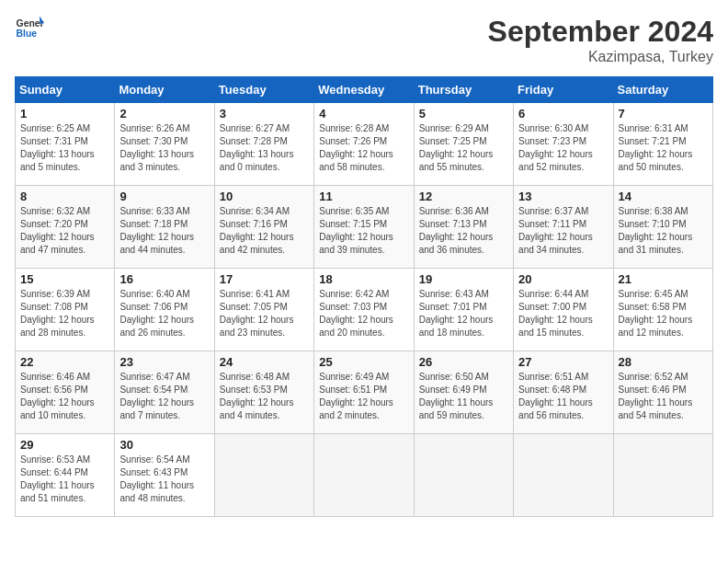 Image resolution: width=728 pixels, height=563 pixels. Describe the element at coordinates (663, 227) in the screenshot. I see `calendar-cell: 14 Sunrise: 6:38 AMSunset: 7:10 PMDaylig…` at that location.